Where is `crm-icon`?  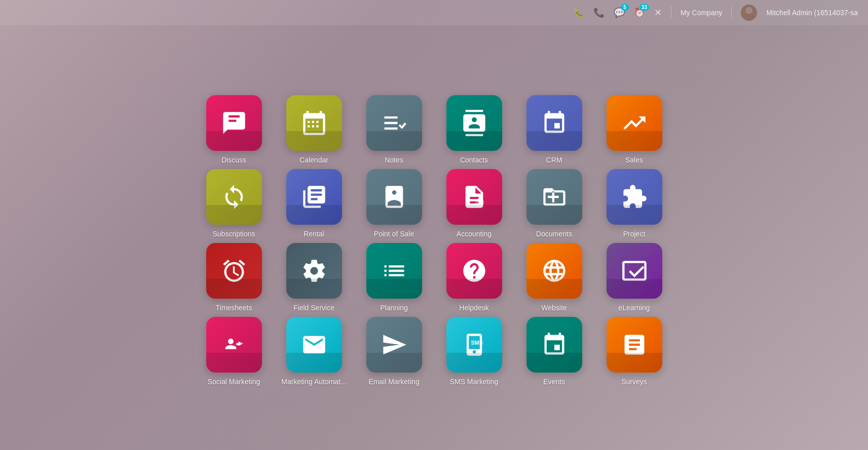 crm-icon is located at coordinates (554, 123).